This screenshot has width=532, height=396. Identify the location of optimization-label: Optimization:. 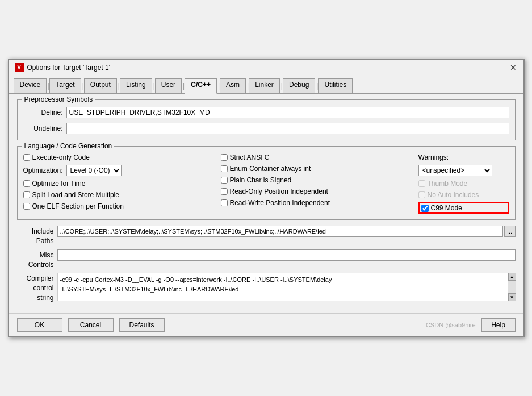
(43, 170).